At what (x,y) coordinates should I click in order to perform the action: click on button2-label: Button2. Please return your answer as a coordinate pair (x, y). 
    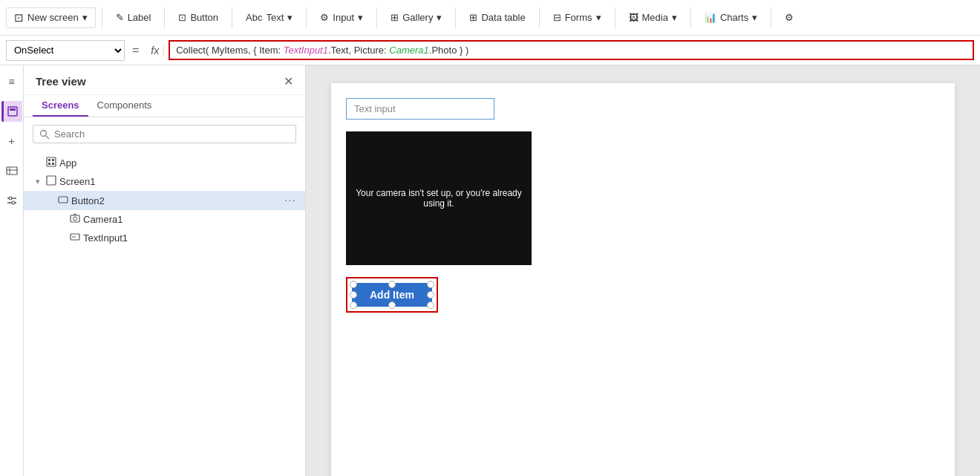
    Looking at the image, I should click on (88, 200).